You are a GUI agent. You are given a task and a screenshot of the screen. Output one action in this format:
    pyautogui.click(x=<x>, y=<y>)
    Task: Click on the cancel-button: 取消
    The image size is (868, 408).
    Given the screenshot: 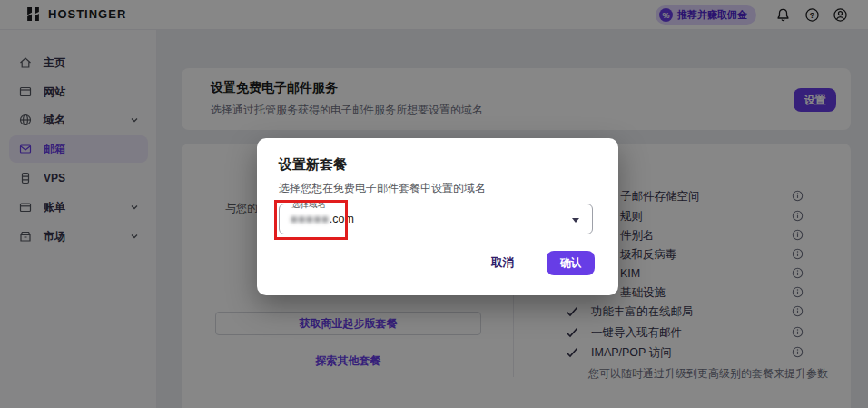 What is the action you would take?
    pyautogui.click(x=503, y=264)
    